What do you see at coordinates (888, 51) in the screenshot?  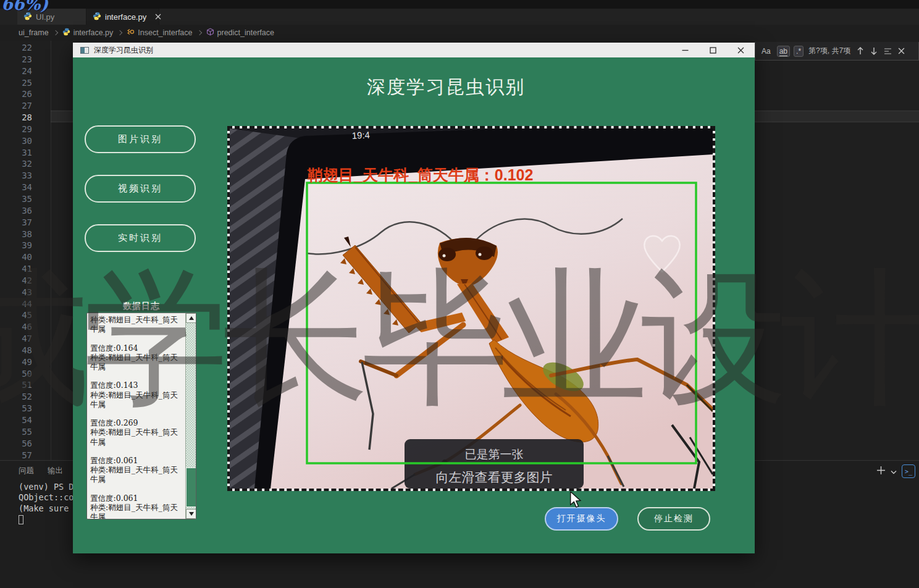 I see `find-in-selection-button` at bounding box center [888, 51].